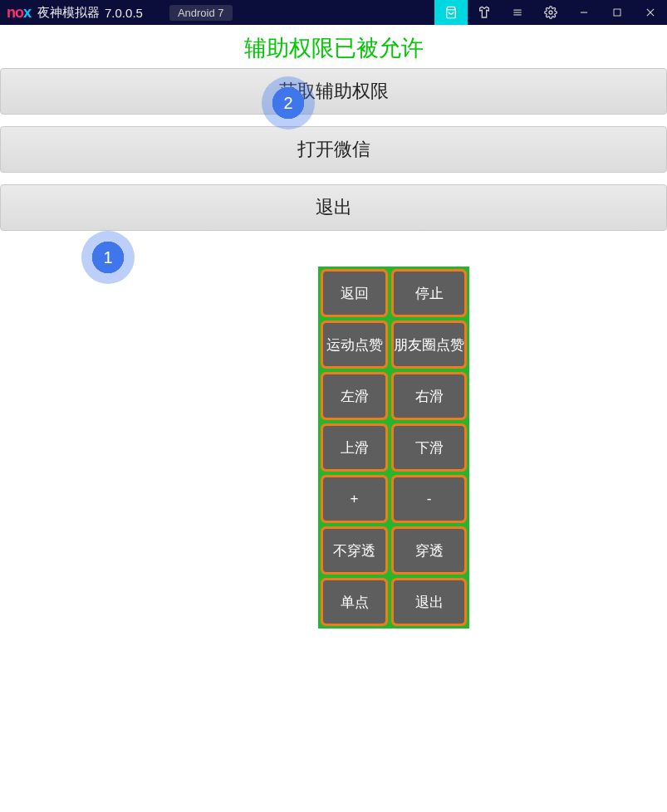  Describe the element at coordinates (451, 12) in the screenshot. I see `shopping-bag-icon` at that location.